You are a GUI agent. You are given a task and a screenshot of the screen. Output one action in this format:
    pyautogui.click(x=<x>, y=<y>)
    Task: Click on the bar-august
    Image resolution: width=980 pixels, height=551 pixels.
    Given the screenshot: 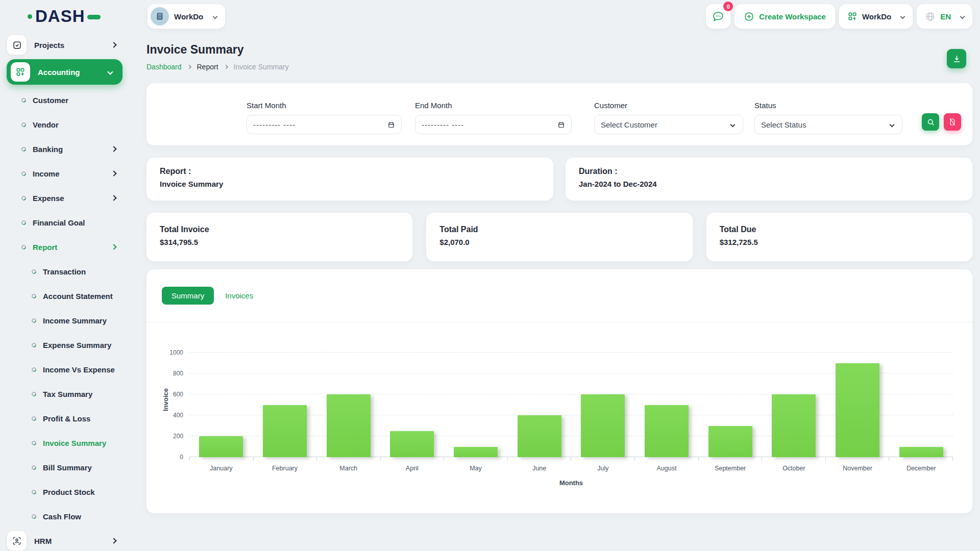 What is the action you would take?
    pyautogui.click(x=667, y=432)
    